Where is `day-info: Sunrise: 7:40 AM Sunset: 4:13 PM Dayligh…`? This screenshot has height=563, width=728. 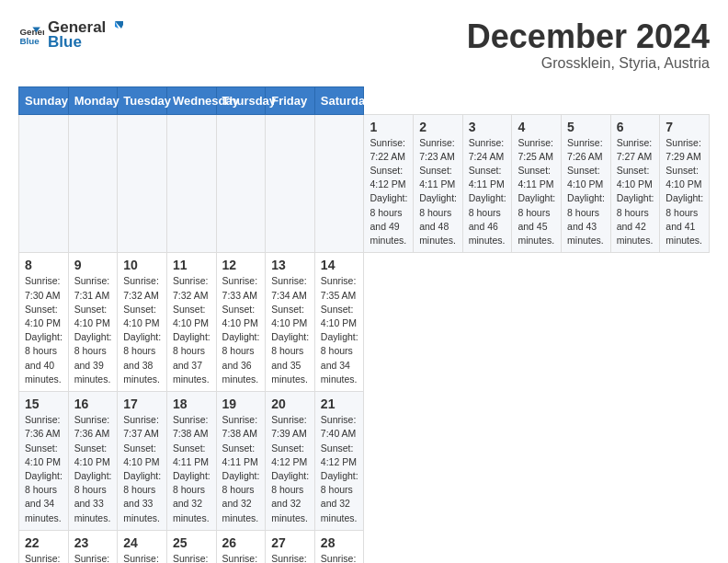
day-info: Sunrise: 7:40 AM Sunset: 4:13 PM Dayligh… is located at coordinates (44, 557).